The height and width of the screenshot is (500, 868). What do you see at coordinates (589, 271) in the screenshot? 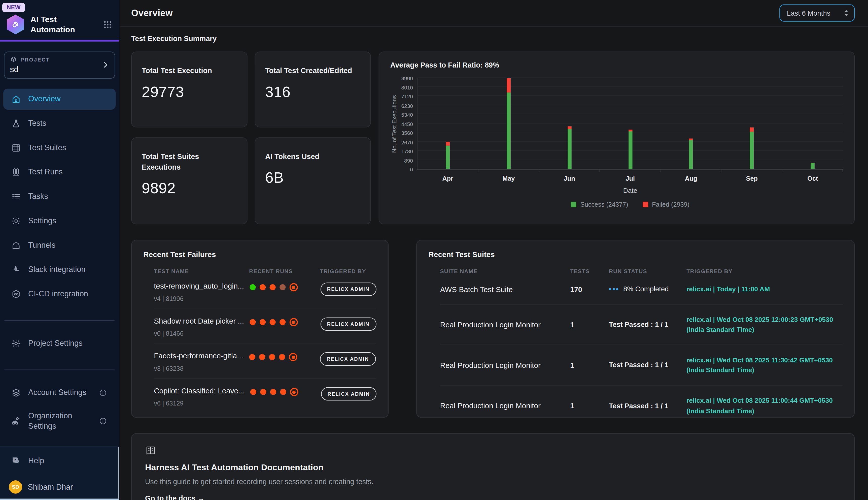
I see `column-header: TESTS` at bounding box center [589, 271].